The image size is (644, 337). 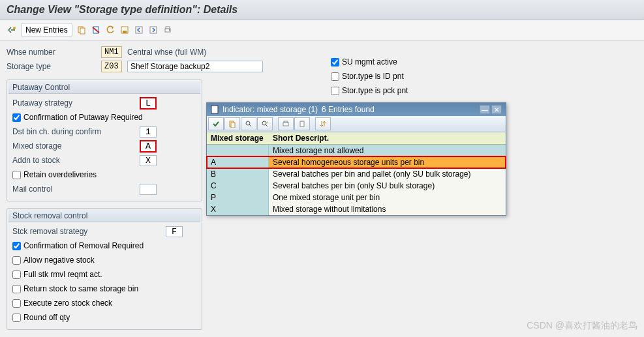 I want to click on retain-label: Retain overdeliveries, so click(x=60, y=175).